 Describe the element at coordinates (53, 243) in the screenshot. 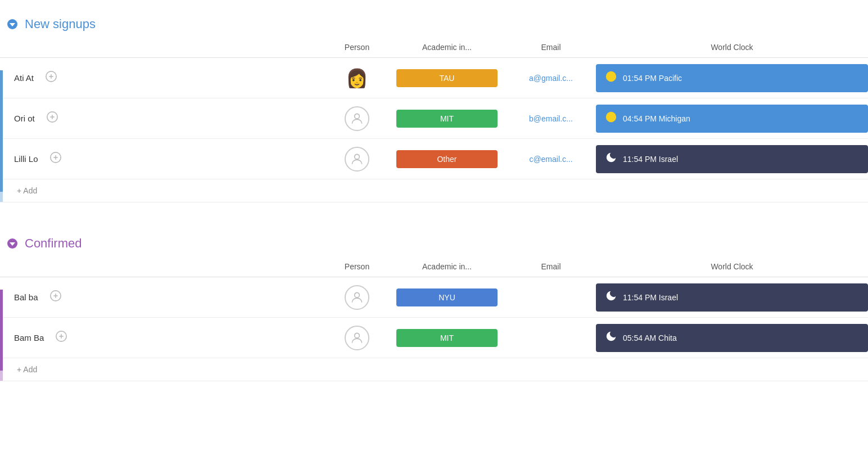

I see `section-title: Confirmed` at that location.